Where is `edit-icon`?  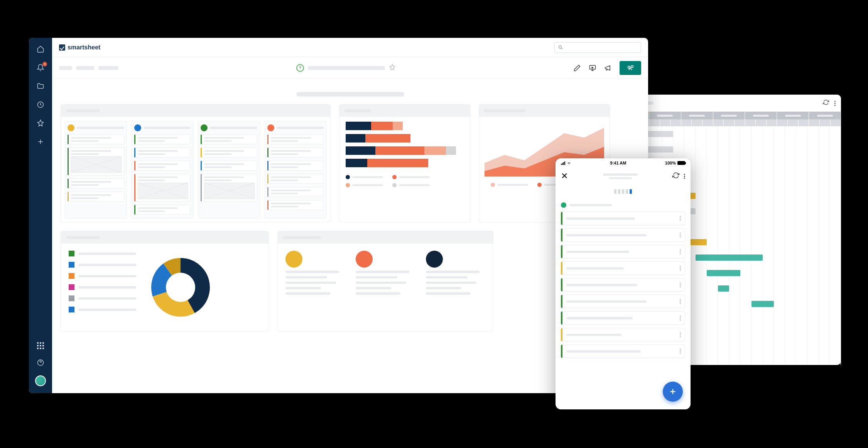 edit-icon is located at coordinates (577, 68).